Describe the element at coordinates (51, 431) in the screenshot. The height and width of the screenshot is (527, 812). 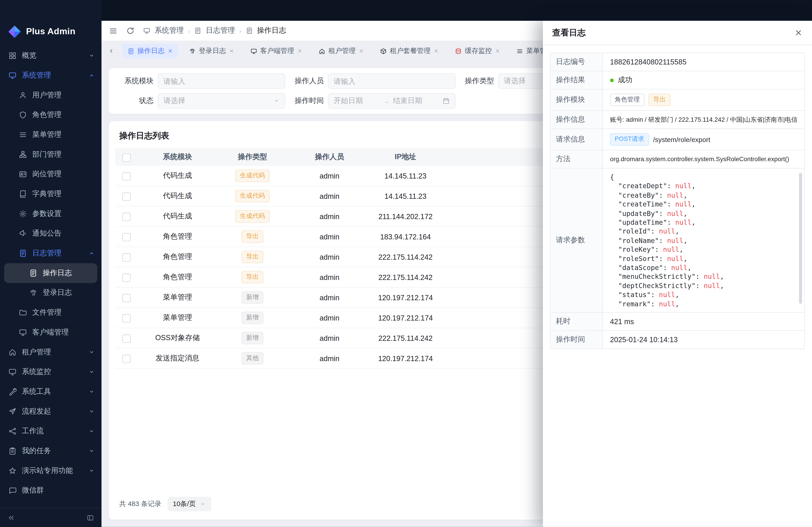
I see `sidebar-item-workflow: 工作流` at that location.